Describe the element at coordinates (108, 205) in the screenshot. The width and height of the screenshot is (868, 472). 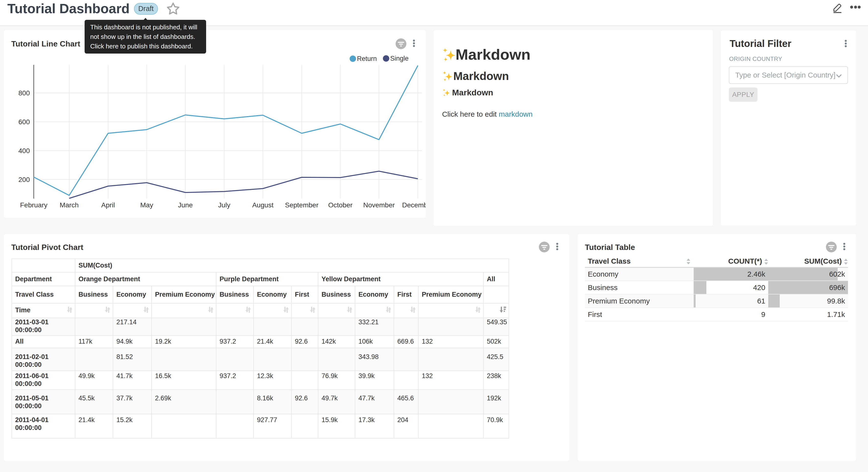
I see `svg-text: April` at that location.